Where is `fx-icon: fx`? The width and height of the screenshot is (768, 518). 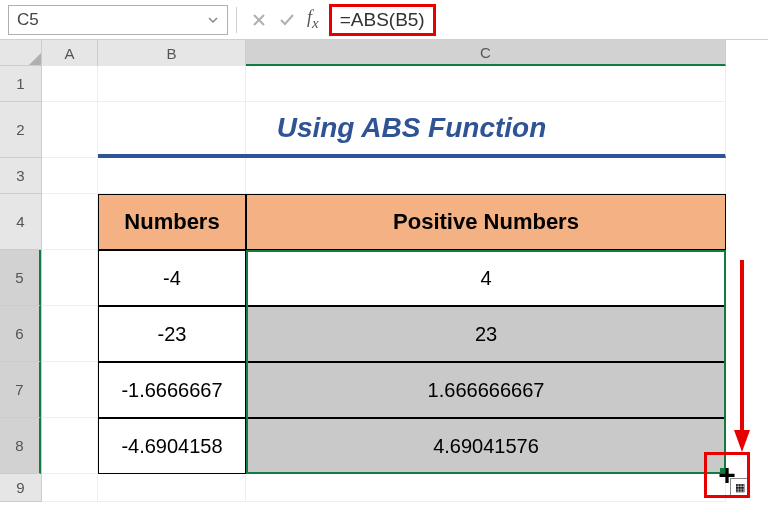 fx-icon: fx is located at coordinates (313, 20).